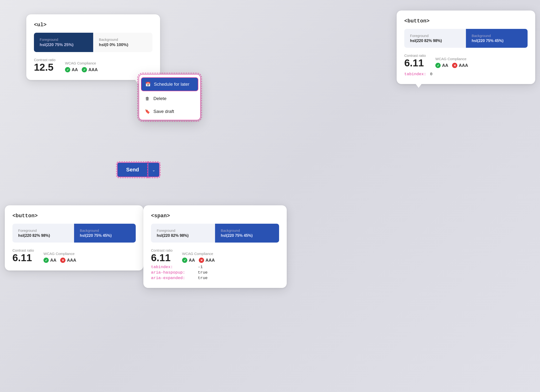  I want to click on card-ul-title: <ul>, so click(93, 25).